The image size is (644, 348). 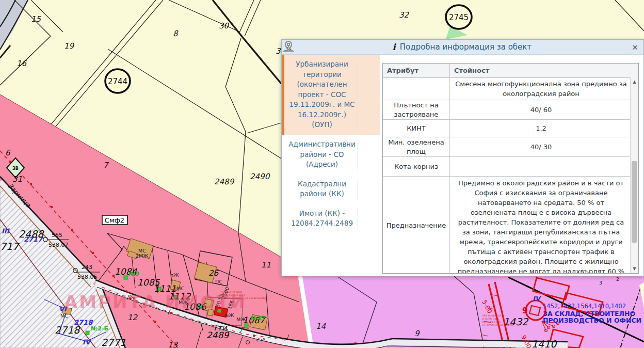 What do you see at coordinates (511, 147) in the screenshot?
I see `table-row: Мин. озеленена площ 40/ 30` at bounding box center [511, 147].